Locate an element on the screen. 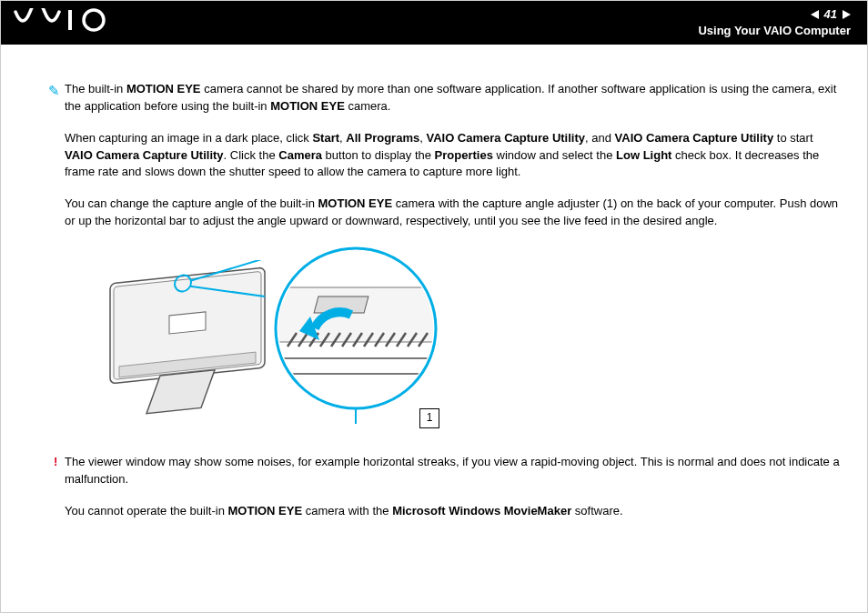 This screenshot has height=613, width=868. figure-label-text: 1 is located at coordinates (429, 418).